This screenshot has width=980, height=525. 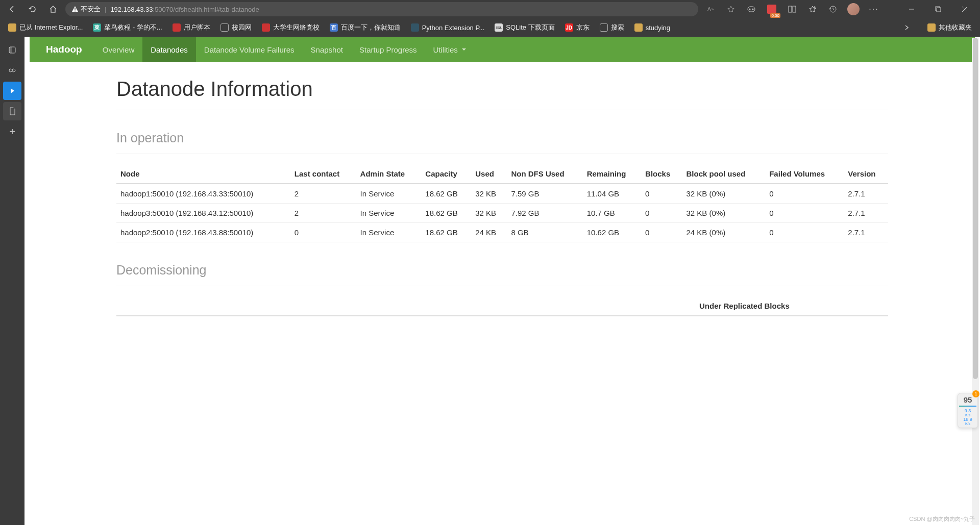 What do you see at coordinates (949, 28) in the screenshot?
I see `bookmark-other: 其他收藏夹` at bounding box center [949, 28].